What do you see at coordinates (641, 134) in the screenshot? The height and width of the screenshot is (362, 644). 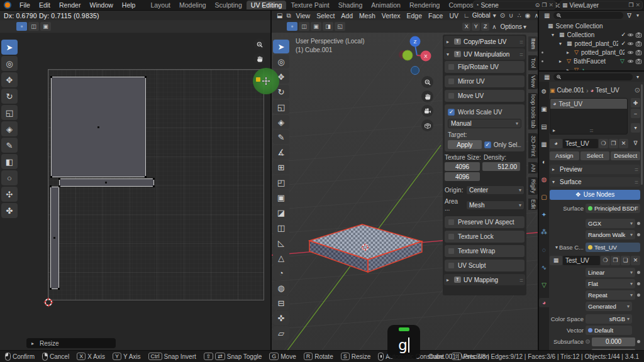 I see `properties-scrollbar` at bounding box center [641, 134].